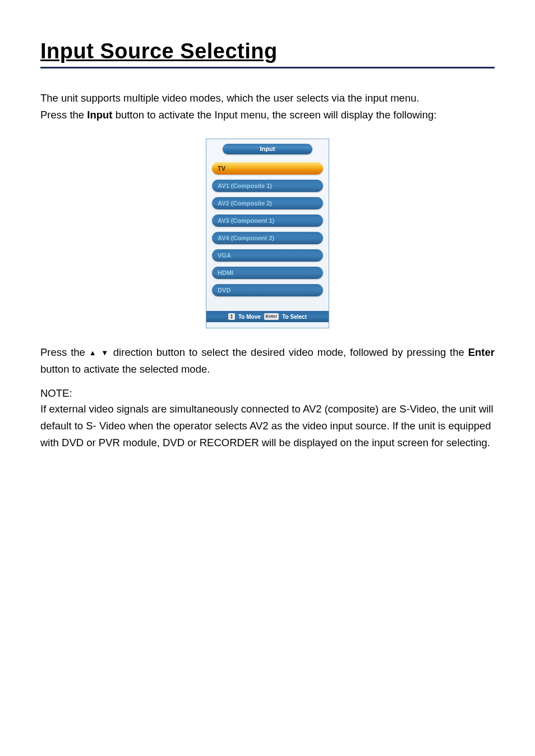 Image resolution: width=535 pixels, height=756 pixels. I want to click on osd-item-tv: TV, so click(268, 168).